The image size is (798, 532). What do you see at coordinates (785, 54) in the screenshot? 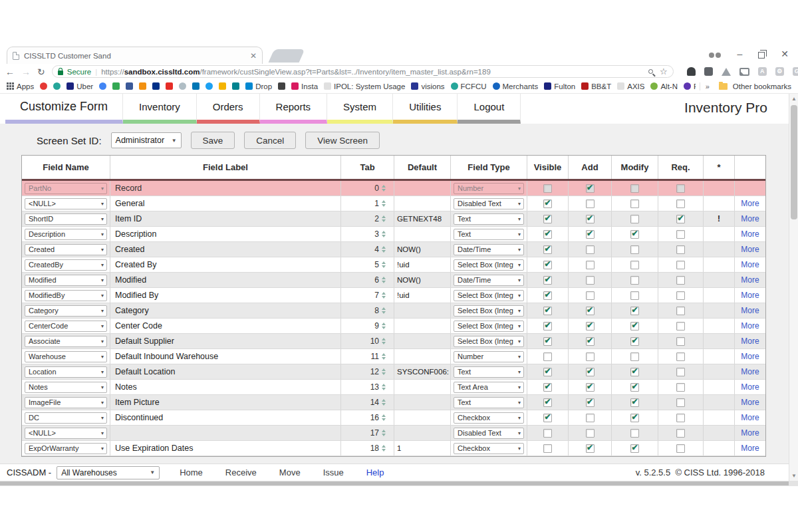
I see `window-close-button: ✕` at bounding box center [785, 54].